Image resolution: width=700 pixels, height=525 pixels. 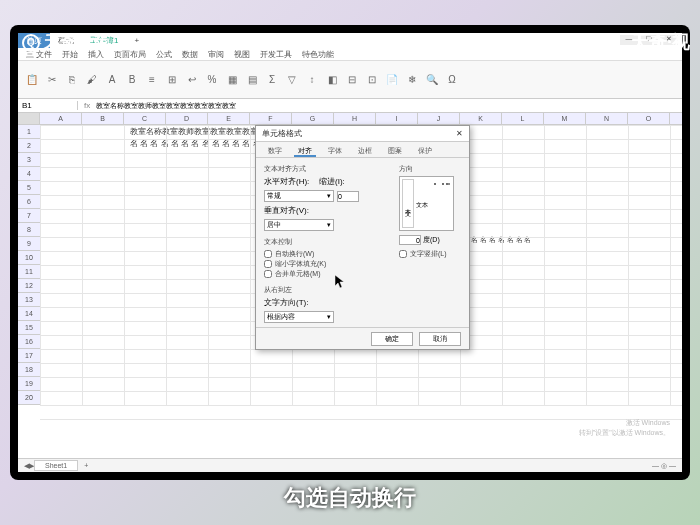 What do you see at coordinates (29, 314) in the screenshot?
I see `row-14: 14` at bounding box center [29, 314].